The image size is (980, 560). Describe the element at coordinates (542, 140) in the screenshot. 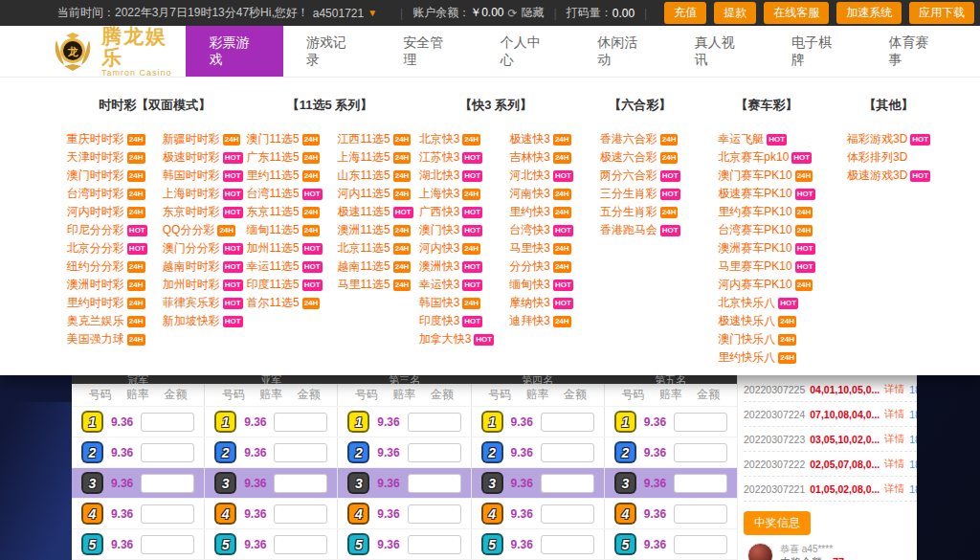

I see `lottery-menu-item: 极速快324H` at that location.